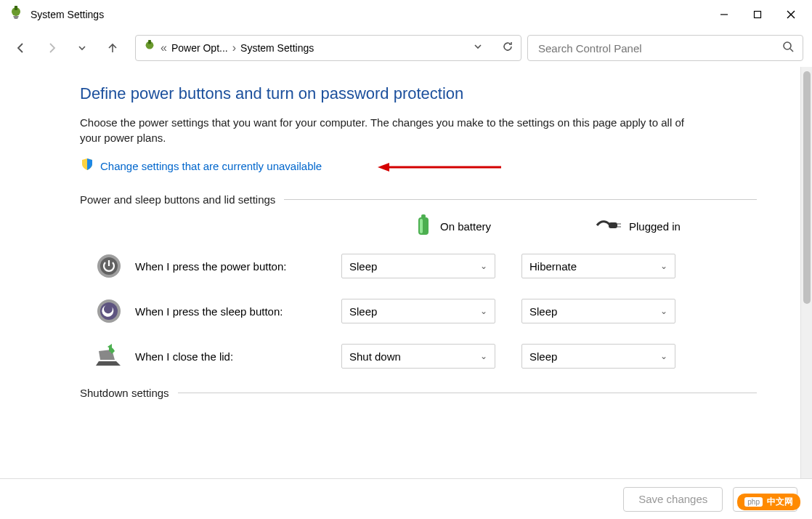 The height and width of the screenshot is (519, 812). What do you see at coordinates (109, 266) in the screenshot?
I see `power-icon` at bounding box center [109, 266].